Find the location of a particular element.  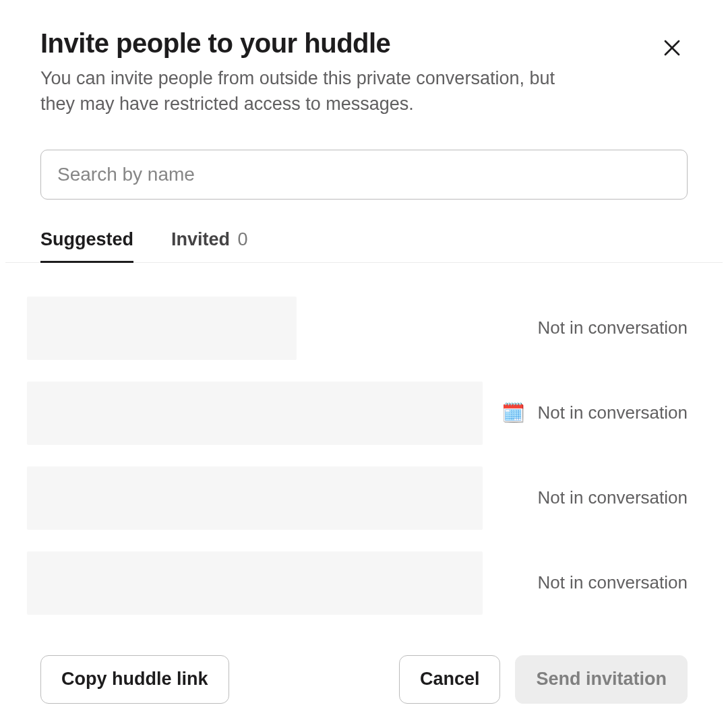

calendar-icon: 🗓️ is located at coordinates (514, 413).